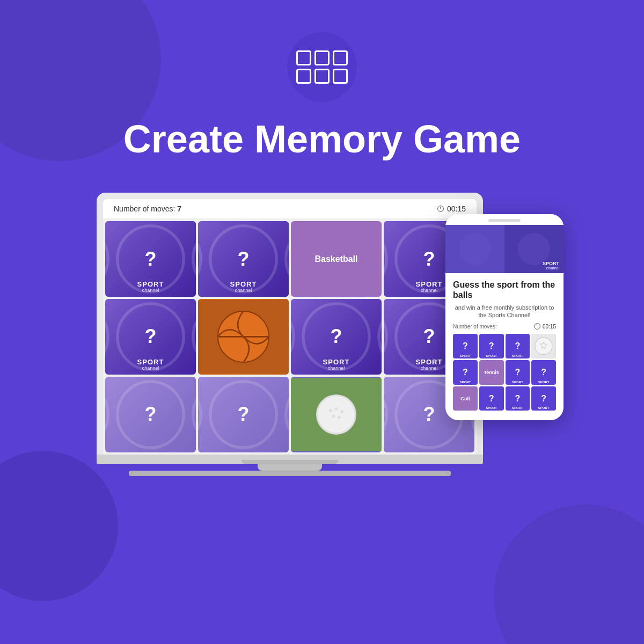  I want to click on laptop-header: Number of moves: 7 00:15, so click(290, 209).